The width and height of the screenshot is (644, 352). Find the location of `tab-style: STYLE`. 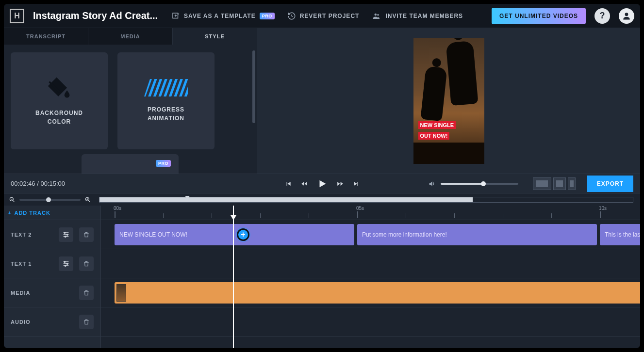

tab-style: STYLE is located at coordinates (215, 36).